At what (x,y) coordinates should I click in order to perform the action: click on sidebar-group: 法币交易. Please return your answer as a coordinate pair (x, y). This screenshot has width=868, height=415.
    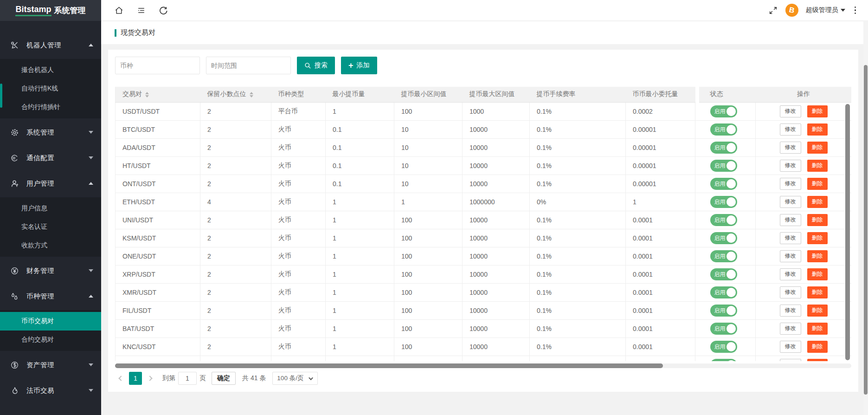
    Looking at the image, I should click on (51, 390).